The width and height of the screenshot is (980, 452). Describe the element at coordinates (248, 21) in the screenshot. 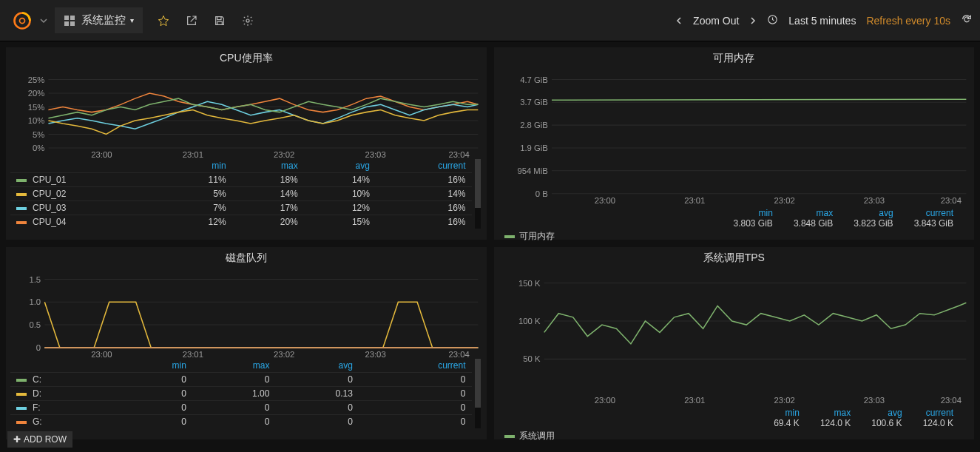

I see `settings-icon` at that location.